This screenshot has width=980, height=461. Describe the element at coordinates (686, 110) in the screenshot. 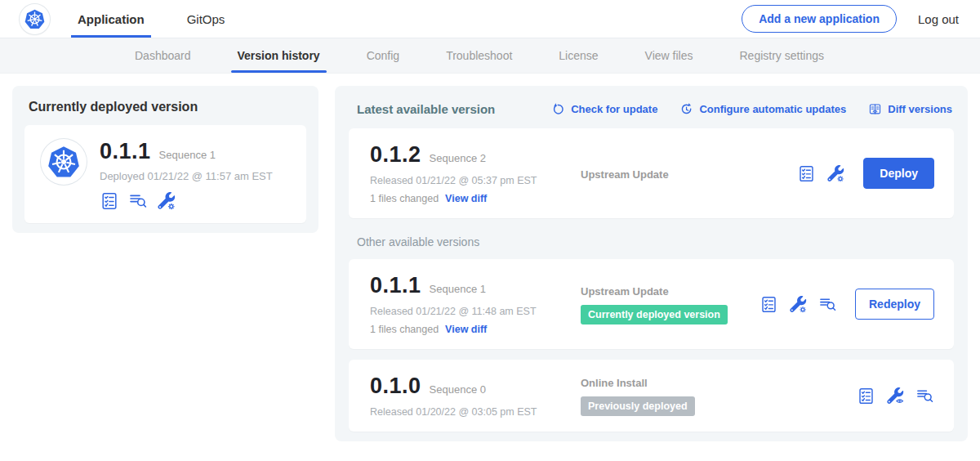

I see `clock-refresh-icon` at that location.